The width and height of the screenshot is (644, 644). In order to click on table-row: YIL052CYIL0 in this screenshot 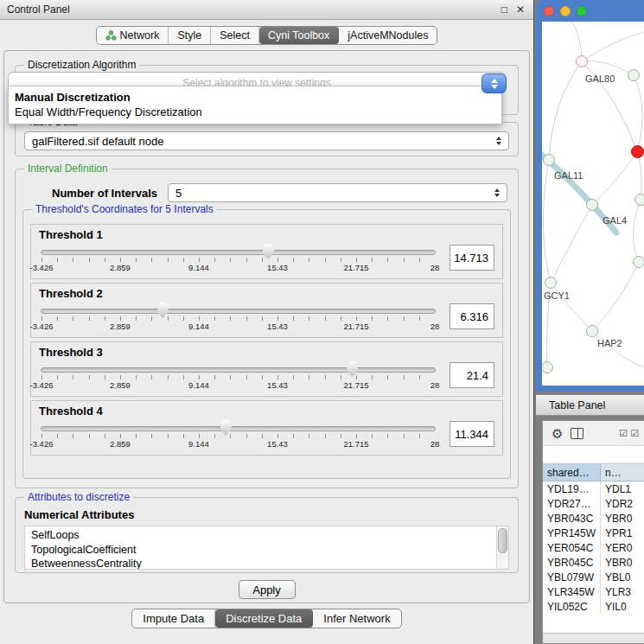, I will do `click(593, 607)`.